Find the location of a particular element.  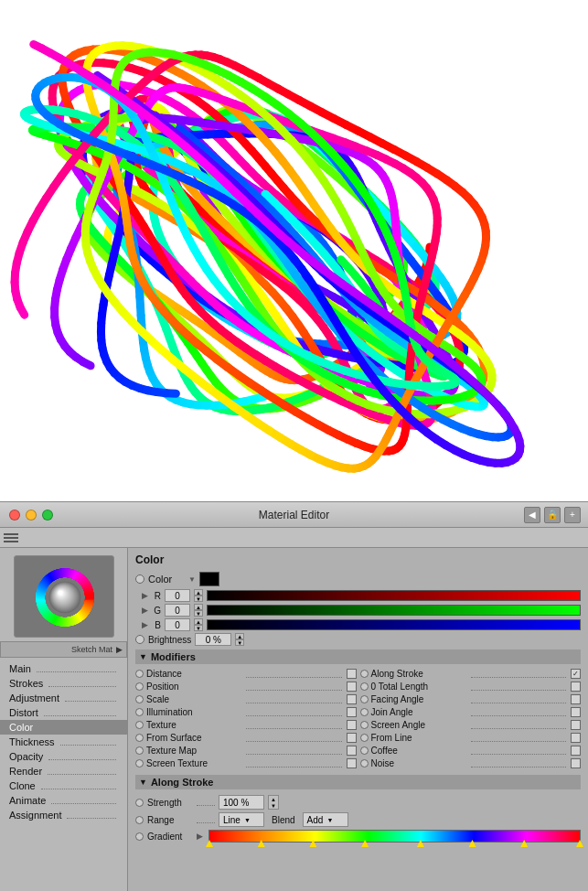

mod-scale-circle is located at coordinates (139, 699).